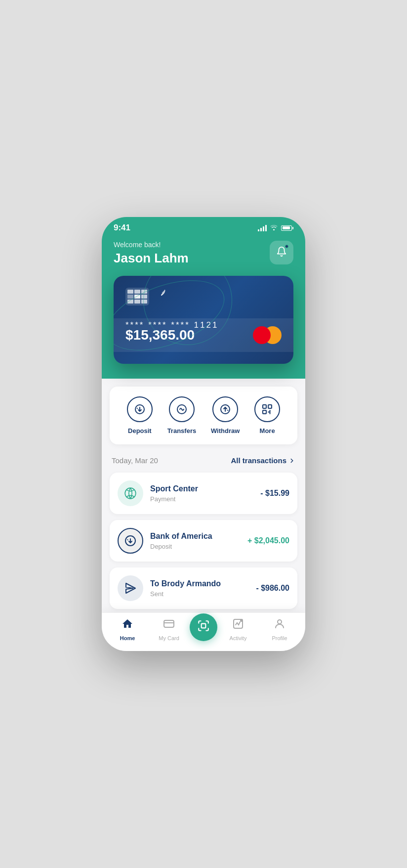 This screenshot has height=868, width=407. Describe the element at coordinates (238, 625) in the screenshot. I see `activity-icon` at that location.